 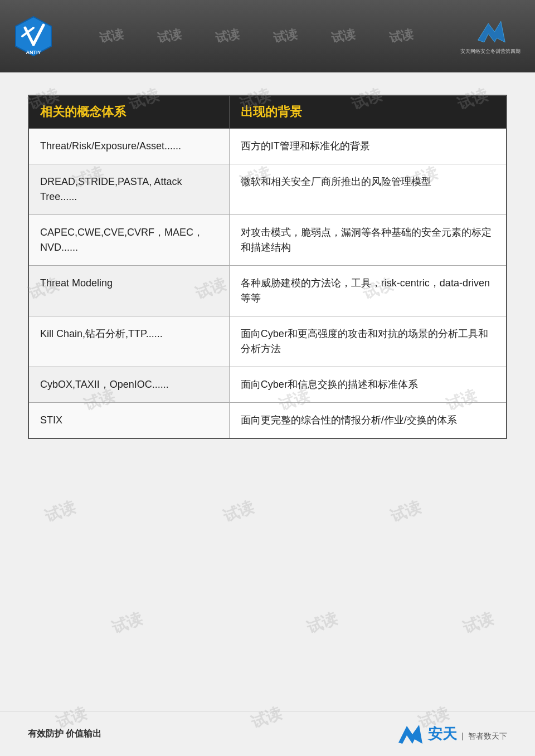 What do you see at coordinates (127, 624) in the screenshot?
I see `watermark-18: 试读` at bounding box center [127, 624].